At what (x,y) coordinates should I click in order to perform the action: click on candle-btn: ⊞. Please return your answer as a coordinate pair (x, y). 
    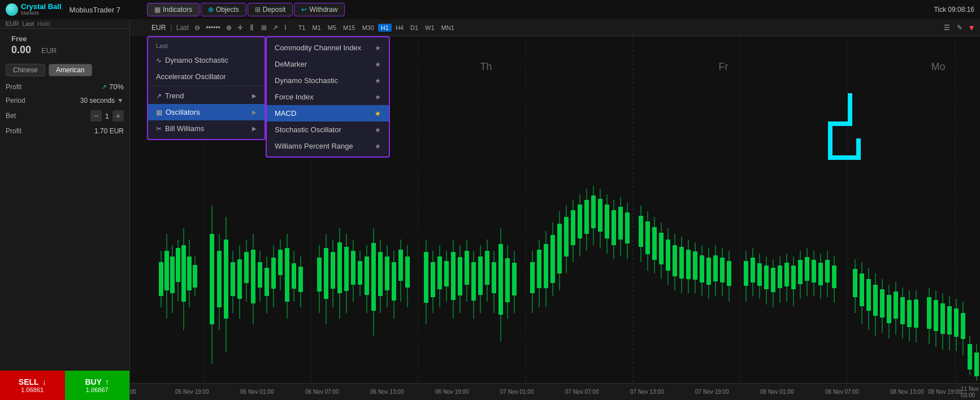
    Looking at the image, I should click on (264, 28).